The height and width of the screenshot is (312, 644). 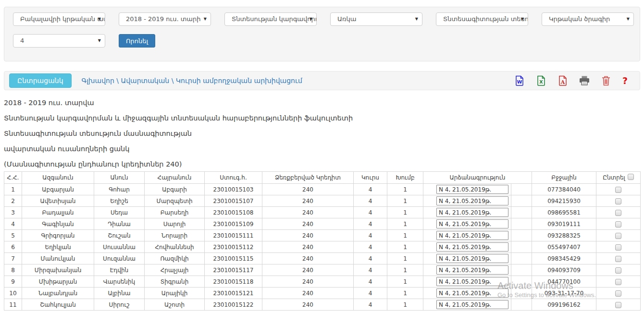 What do you see at coordinates (58, 305) in the screenshot?
I see `cell-lastname: Շահկուլյան` at bounding box center [58, 305].